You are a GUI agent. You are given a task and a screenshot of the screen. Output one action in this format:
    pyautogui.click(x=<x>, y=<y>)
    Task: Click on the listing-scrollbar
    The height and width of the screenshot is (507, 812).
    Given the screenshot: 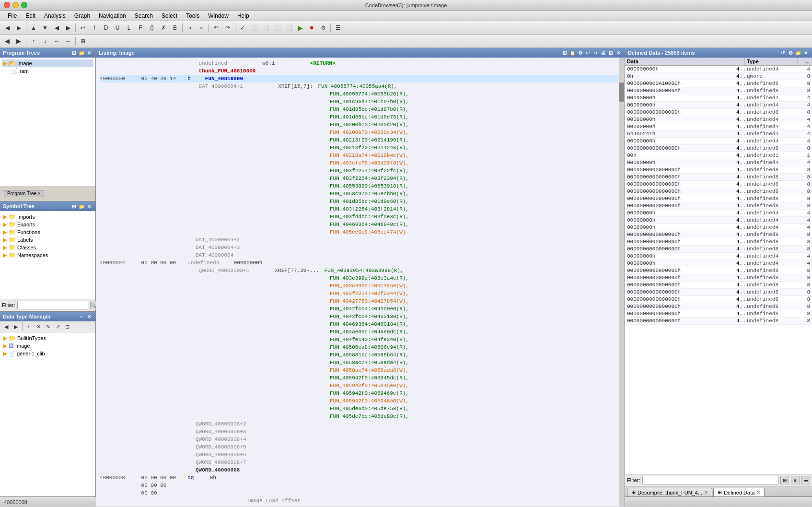 What is the action you would take?
    pyautogui.click(x=622, y=282)
    